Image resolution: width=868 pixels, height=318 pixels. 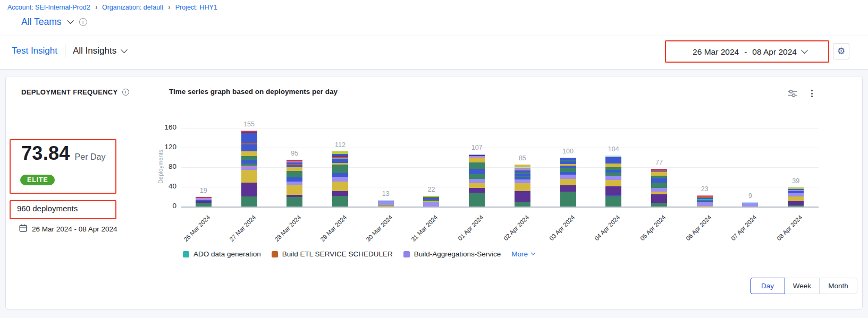 What do you see at coordinates (659, 188) in the screenshot?
I see `bar-05-apr-2024` at bounding box center [659, 188].